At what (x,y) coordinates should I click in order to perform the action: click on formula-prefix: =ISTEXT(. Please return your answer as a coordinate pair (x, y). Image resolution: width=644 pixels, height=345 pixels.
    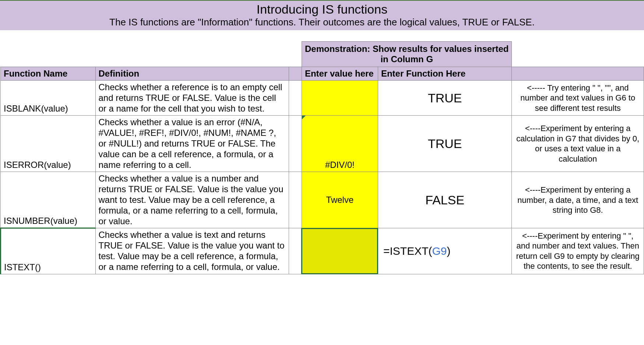
    Looking at the image, I should click on (408, 251).